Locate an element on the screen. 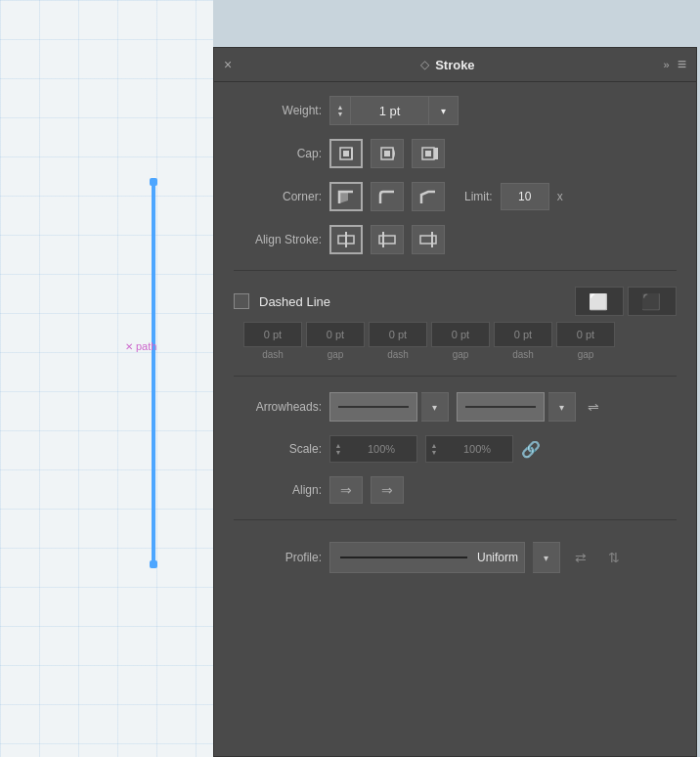 Image resolution: width=700 pixels, height=757 pixels. scale-link-btn: 🔗 is located at coordinates (531, 450).